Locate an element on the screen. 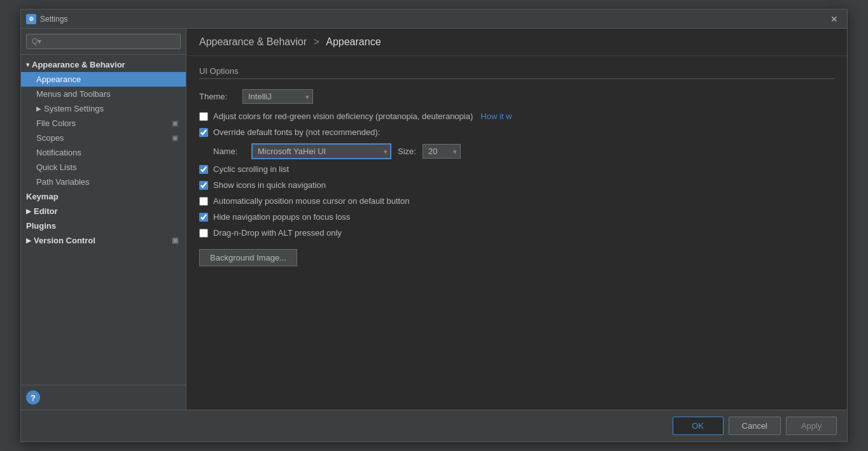 The image size is (868, 451). show-icons-checkbox is located at coordinates (204, 185).